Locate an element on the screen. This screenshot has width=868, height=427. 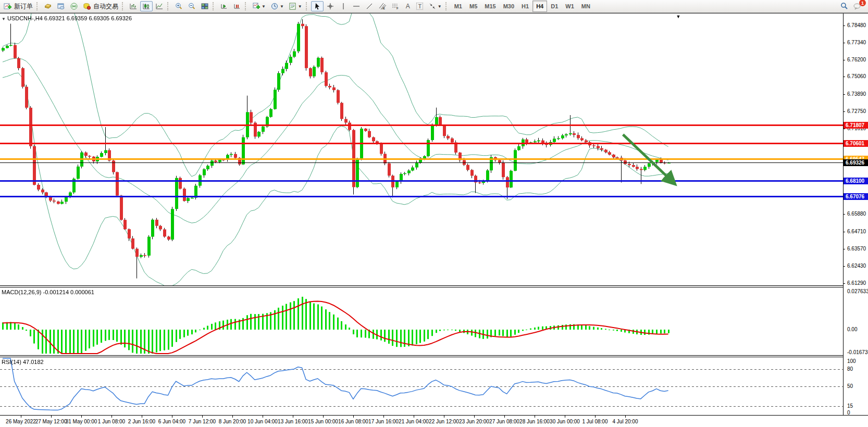
price-line-badge: 6.68100 is located at coordinates (855, 181).